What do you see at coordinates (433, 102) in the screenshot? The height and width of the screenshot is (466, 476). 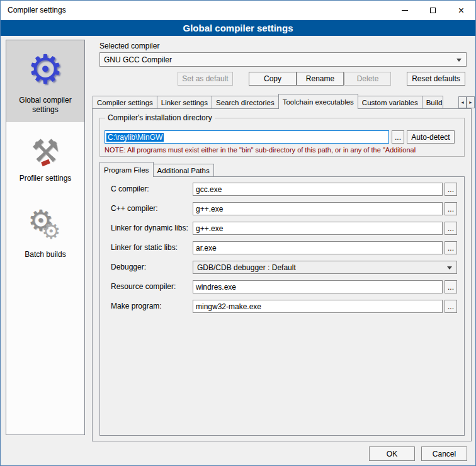 I see `tab-build-options: Build` at bounding box center [433, 102].